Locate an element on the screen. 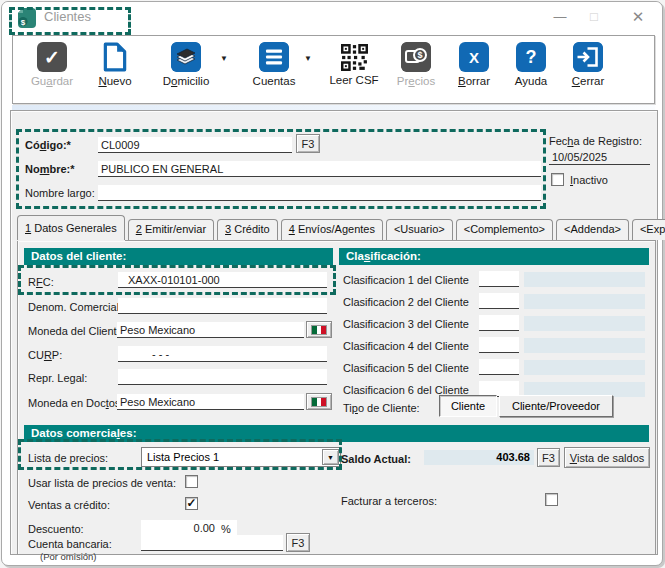 The width and height of the screenshot is (665, 568). clasificacion-1-label: Clasificacion 1 del Cliente is located at coordinates (406, 280).